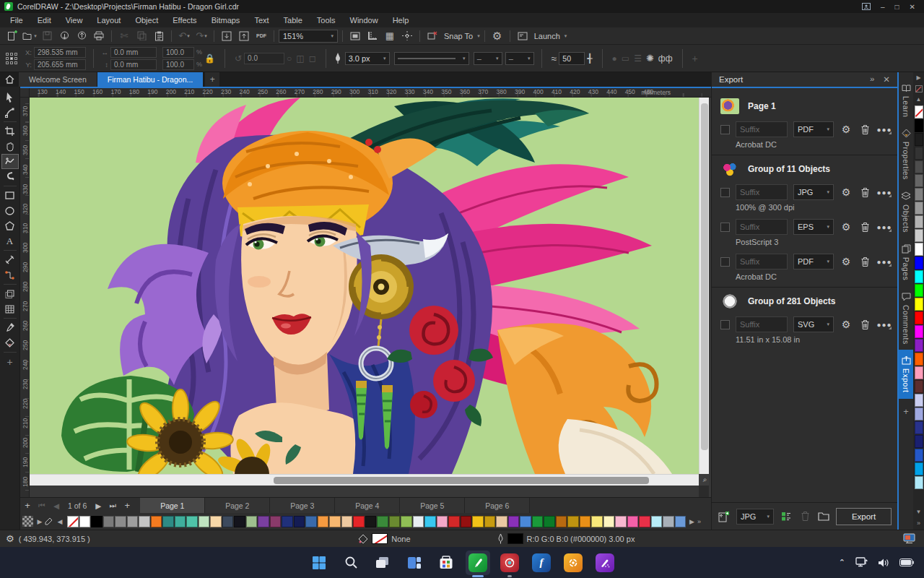 The width and height of the screenshot is (924, 578). I want to click on open-icon: ▾, so click(30, 36).